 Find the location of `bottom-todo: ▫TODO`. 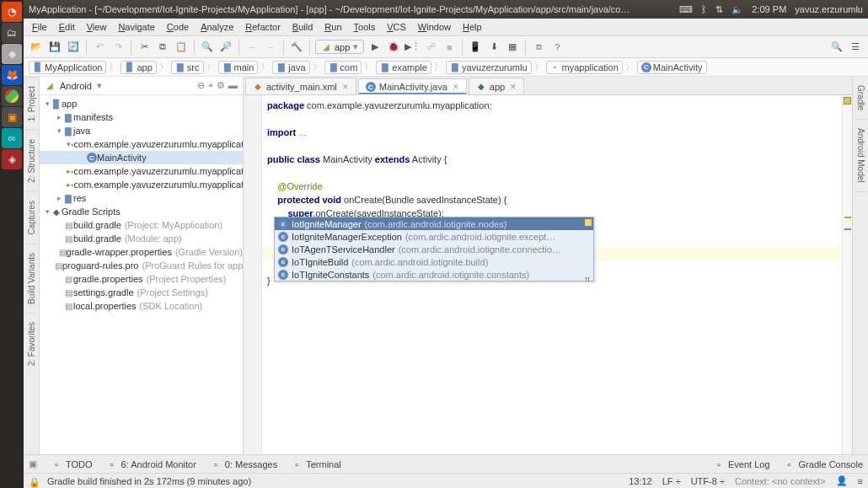

bottom-todo: ▫TODO is located at coordinates (72, 464).